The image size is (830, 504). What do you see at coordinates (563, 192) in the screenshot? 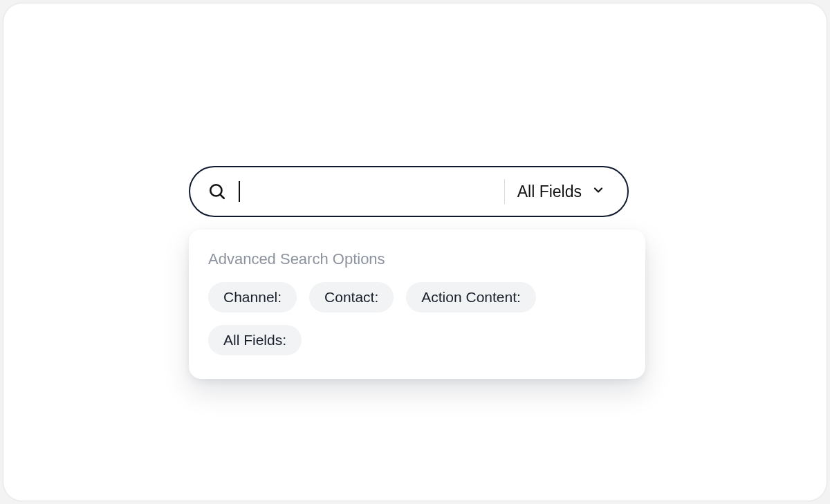
I see `scope-dropdown: All Fields` at bounding box center [563, 192].